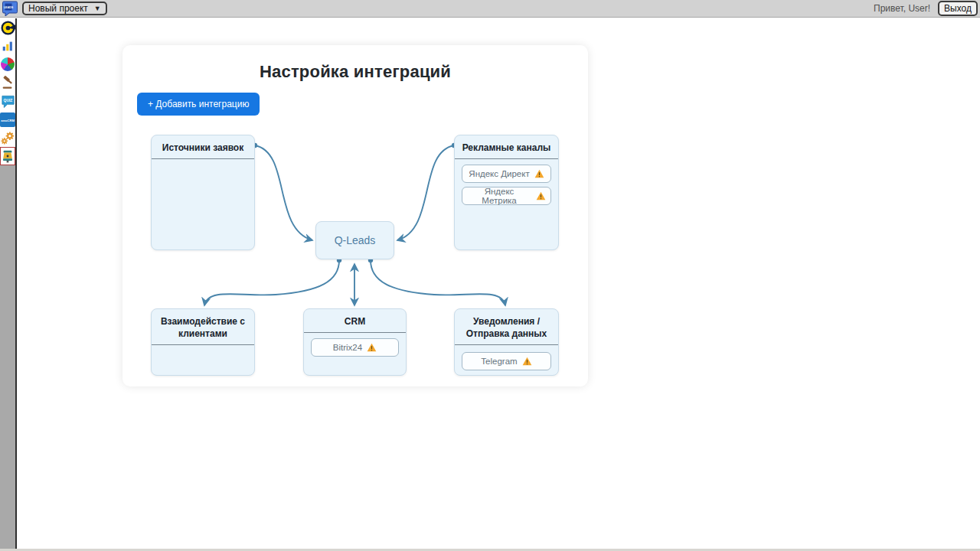 The image size is (980, 551). What do you see at coordinates (355, 347) in the screenshot?
I see `integration-bitrix24-button: Bitrix24` at bounding box center [355, 347].